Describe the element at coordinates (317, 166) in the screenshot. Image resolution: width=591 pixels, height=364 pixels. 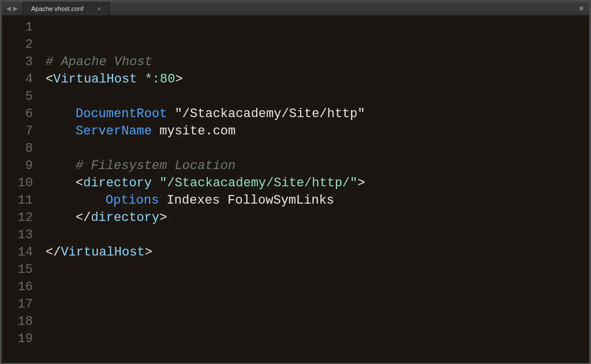
I see `code-line: # Filesystem Location` at that location.